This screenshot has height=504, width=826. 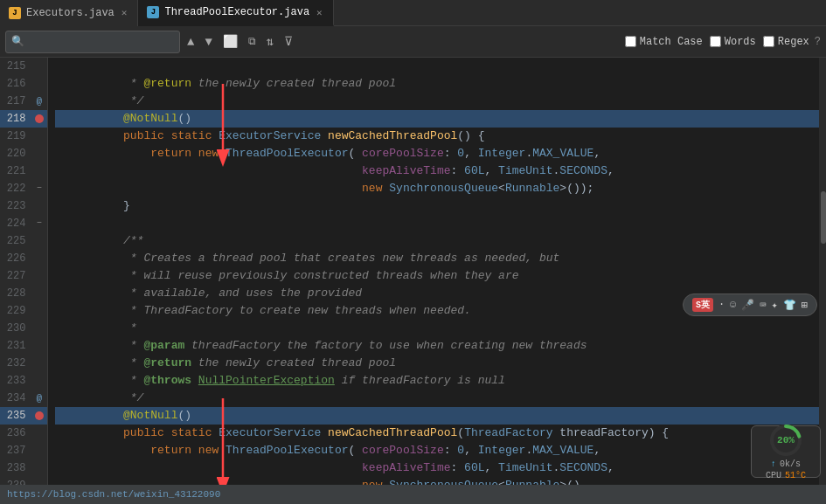 I want to click on words-option: Words, so click(x=732, y=42).